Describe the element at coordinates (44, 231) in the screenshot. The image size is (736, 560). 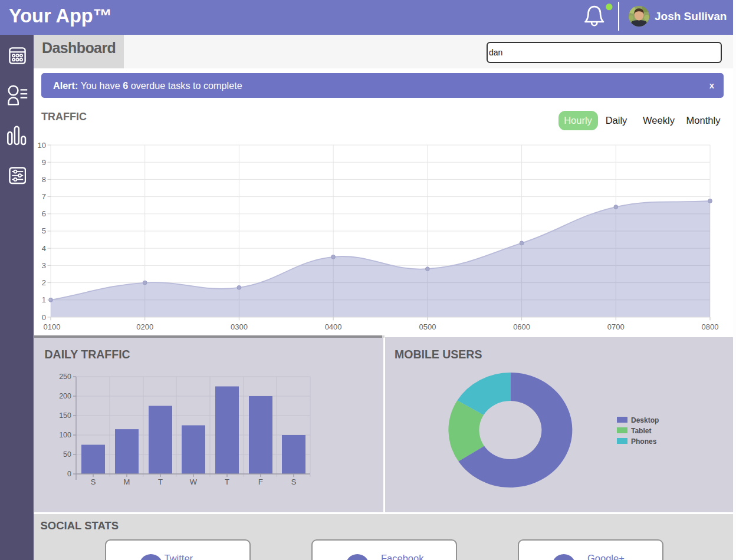
I see `svg-text: 5` at that location.